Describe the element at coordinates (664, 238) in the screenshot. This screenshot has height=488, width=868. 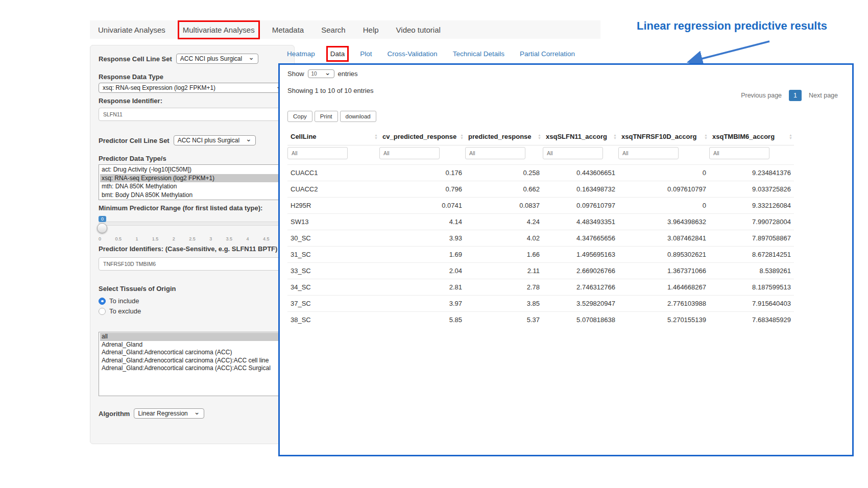
I see `xsqtnfrsf10d-accorg-cell: 3.087462841` at that location.